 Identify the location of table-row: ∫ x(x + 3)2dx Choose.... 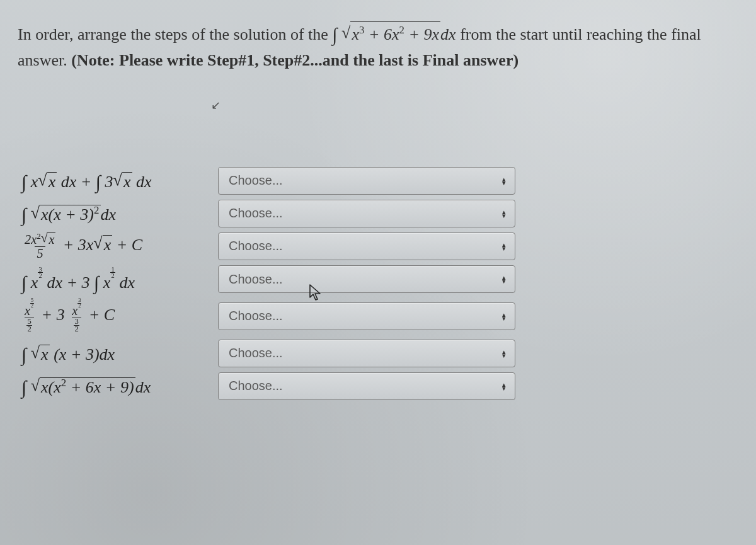
(268, 214).